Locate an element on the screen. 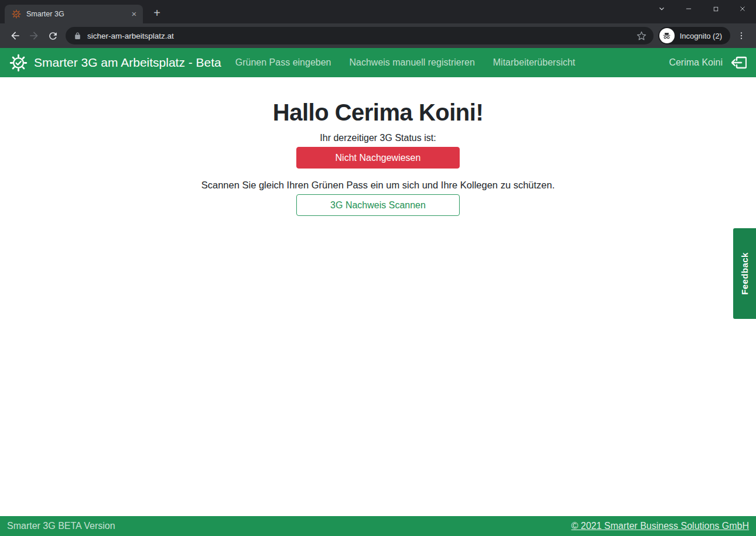 This screenshot has height=536, width=756. close-window-button is located at coordinates (743, 9).